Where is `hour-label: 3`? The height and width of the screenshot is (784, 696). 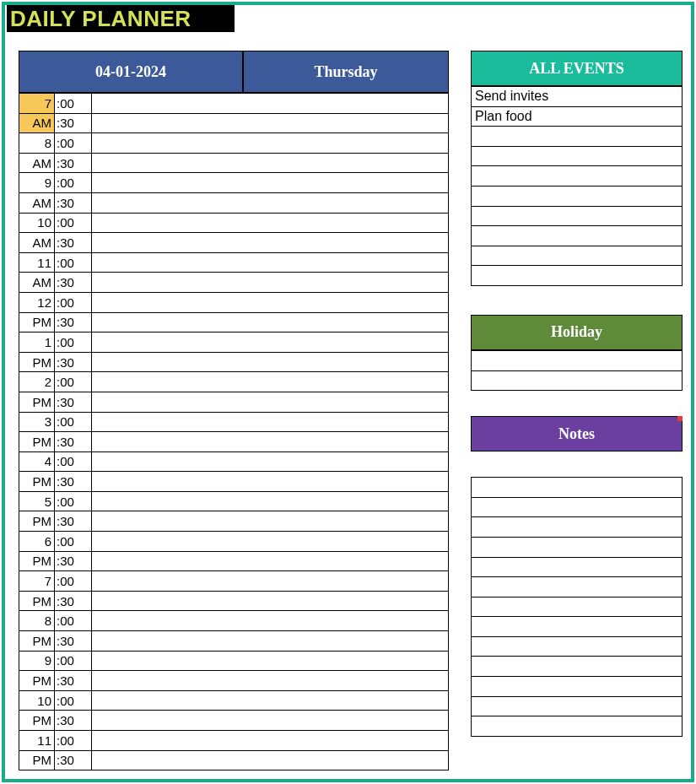
hour-label: 3 is located at coordinates (37, 422).